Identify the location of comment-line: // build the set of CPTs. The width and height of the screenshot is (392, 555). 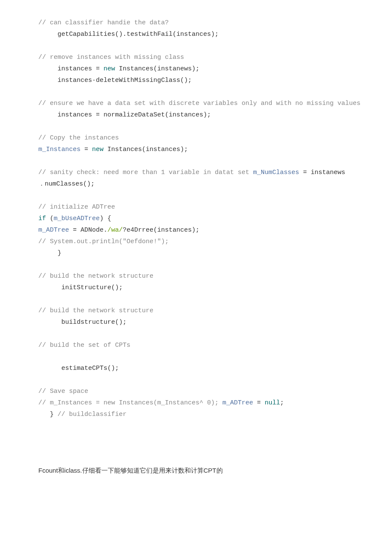
(84, 346).